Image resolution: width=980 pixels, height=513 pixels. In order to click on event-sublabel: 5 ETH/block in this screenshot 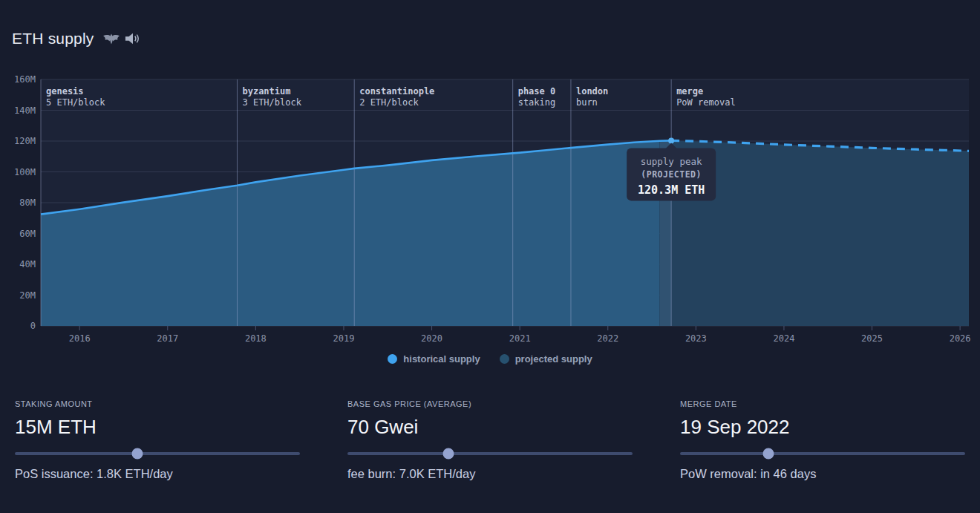, I will do `click(76, 102)`.